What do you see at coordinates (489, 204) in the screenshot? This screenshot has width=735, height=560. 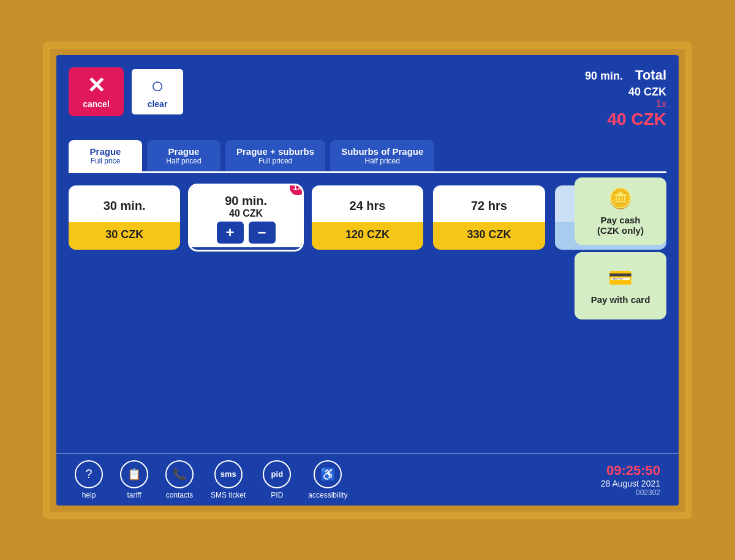 I see `ticket-72hrs-duration: 72 hrs` at bounding box center [489, 204].